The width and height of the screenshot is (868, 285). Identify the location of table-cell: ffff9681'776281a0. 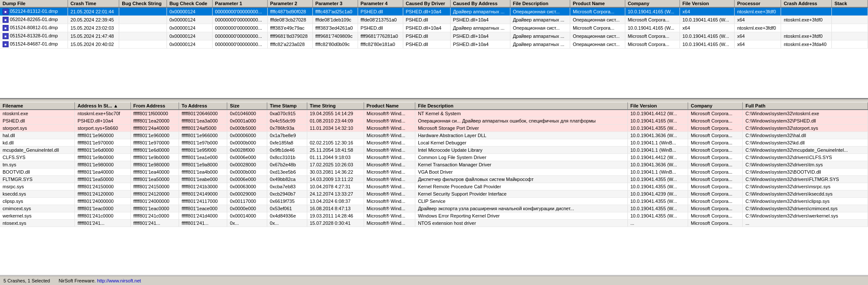
(380, 36).